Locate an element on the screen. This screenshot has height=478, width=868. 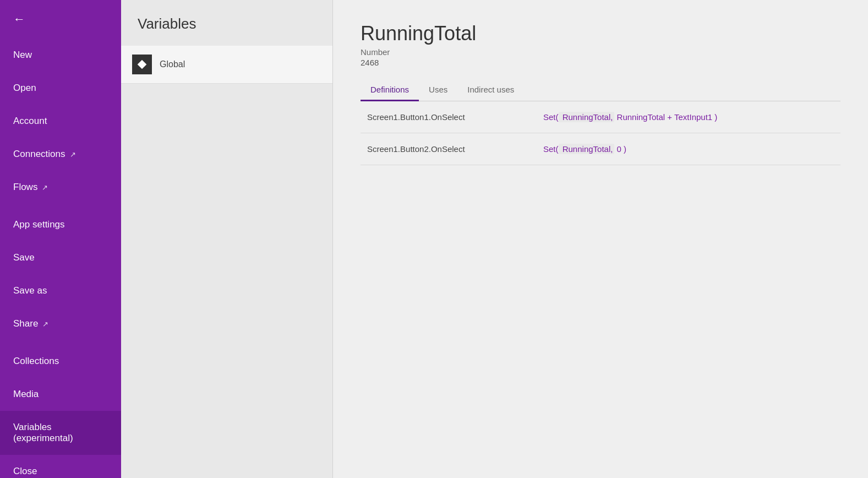
sidebar-item-app-settings: App settings is located at coordinates (61, 225).